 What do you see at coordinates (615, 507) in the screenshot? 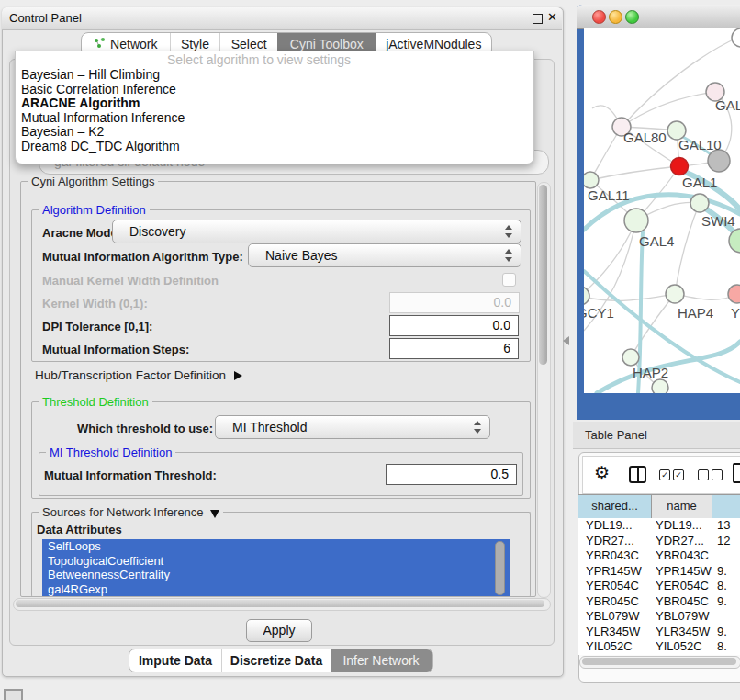
I see `column-header-shared-name: shared...` at bounding box center [615, 507].